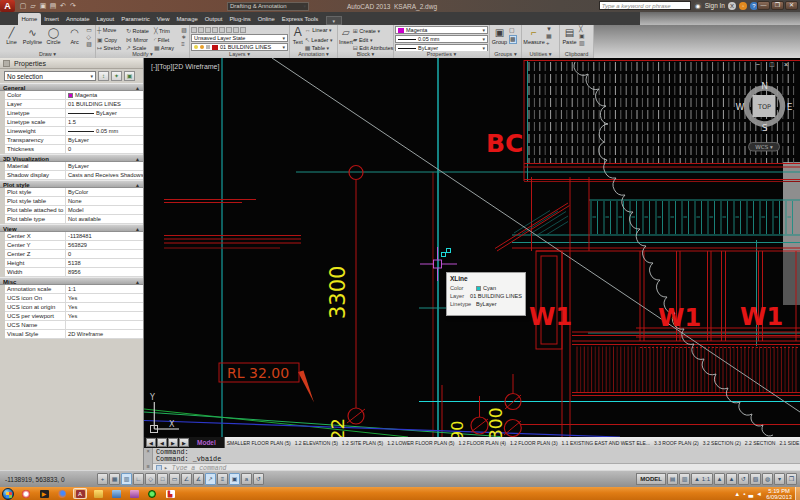  Describe the element at coordinates (184, 442) in the screenshot. I see `layout-nav-4: ▶` at that location.